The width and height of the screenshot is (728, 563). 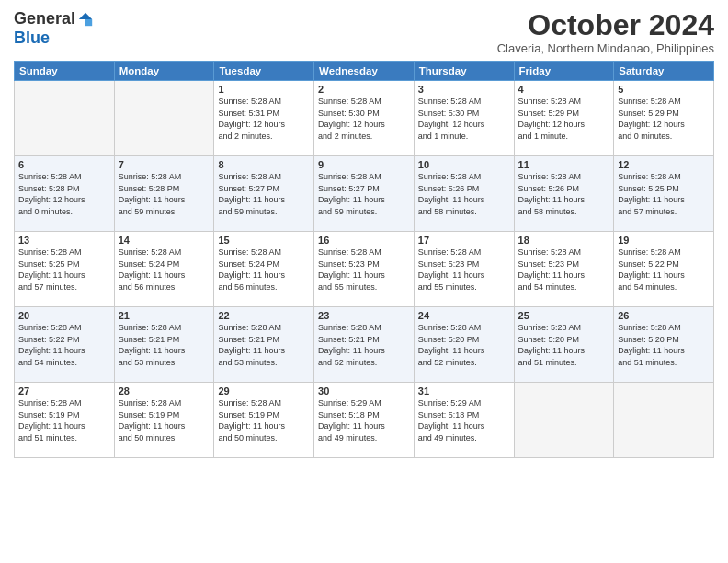 I want to click on table-row: 7Sunrise: 5:28 AM Sunset: 5:28 PM Daylig…, so click(x=164, y=194).